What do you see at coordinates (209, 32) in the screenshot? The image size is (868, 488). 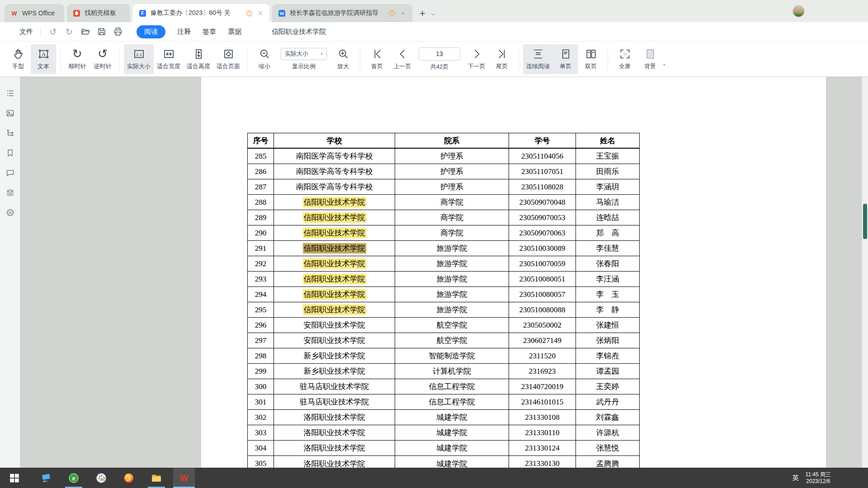 I see `mode-签章: 签章` at bounding box center [209, 32].